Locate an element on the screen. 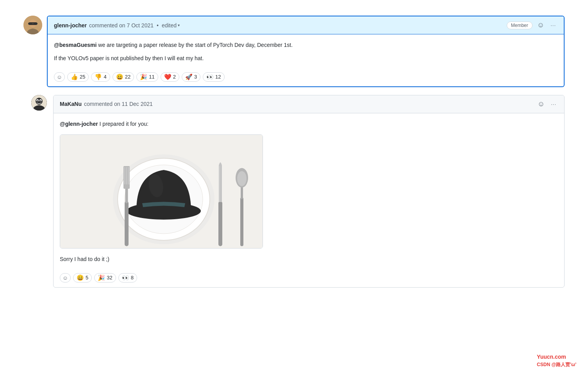 The height and width of the screenshot is (372, 588). reaction2-eyes: 👀 8 is located at coordinates (128, 278).